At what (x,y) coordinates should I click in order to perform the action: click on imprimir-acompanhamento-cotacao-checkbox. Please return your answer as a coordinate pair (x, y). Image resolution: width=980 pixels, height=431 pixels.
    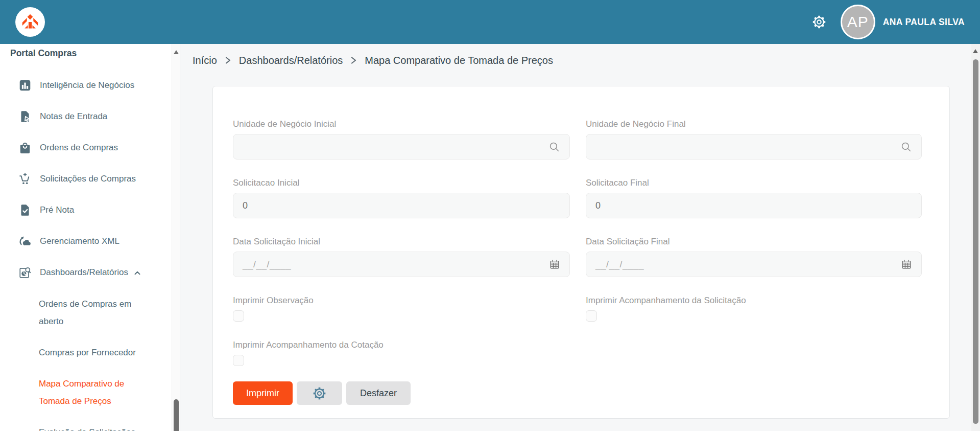
    Looking at the image, I should click on (238, 360).